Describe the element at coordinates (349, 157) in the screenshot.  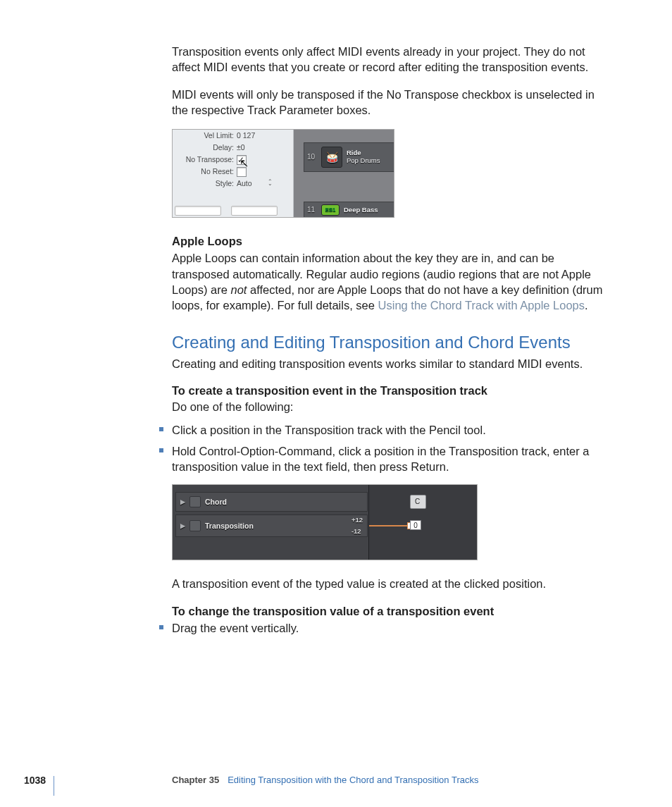
I see `track-row: 10 🥁 Ride Pop Drums` at that location.